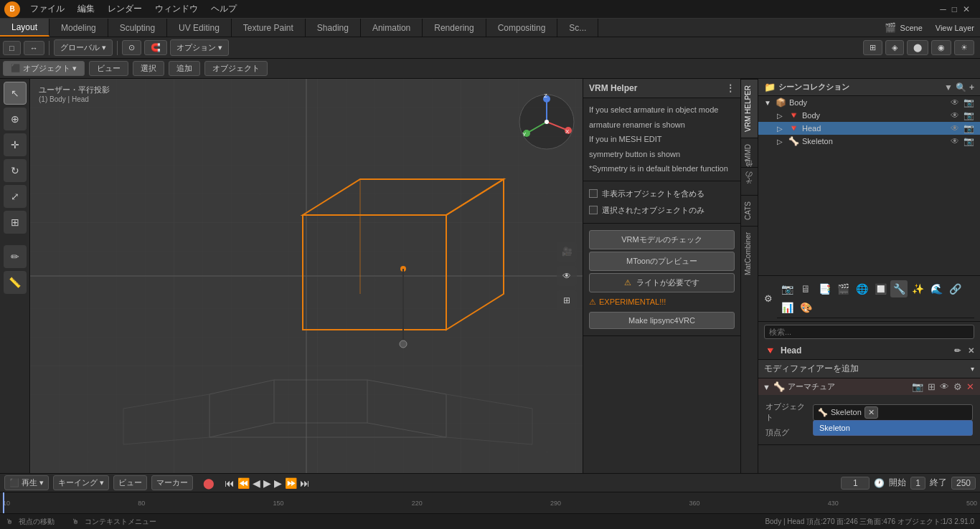 The image size is (980, 529). I want to click on side-tab-other: その他, so click(749, 181).